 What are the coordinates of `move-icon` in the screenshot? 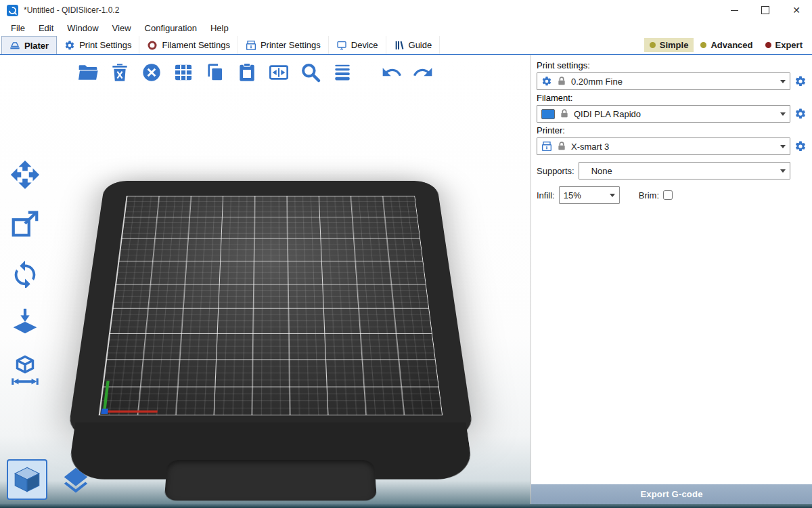 It's located at (25, 175).